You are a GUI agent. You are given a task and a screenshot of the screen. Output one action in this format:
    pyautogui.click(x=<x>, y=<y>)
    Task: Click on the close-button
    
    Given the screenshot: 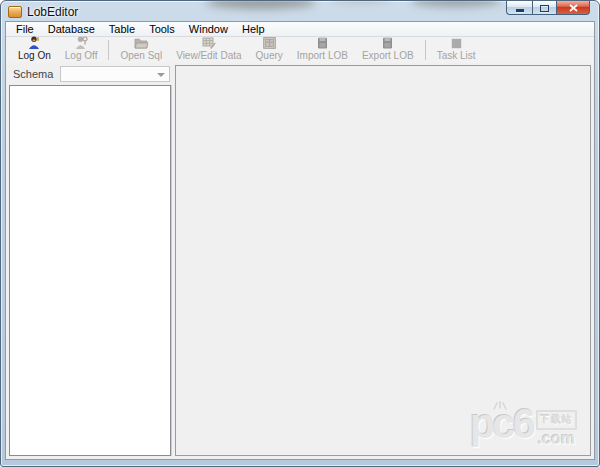 What is the action you would take?
    pyautogui.click(x=574, y=8)
    